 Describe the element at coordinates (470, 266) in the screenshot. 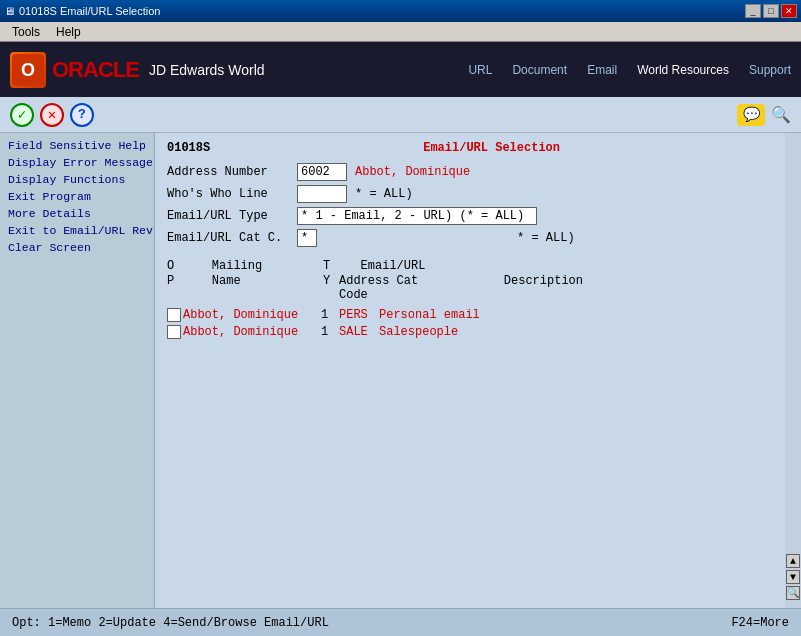

I see `table-header-1: O Mailing T Email/URL` at that location.